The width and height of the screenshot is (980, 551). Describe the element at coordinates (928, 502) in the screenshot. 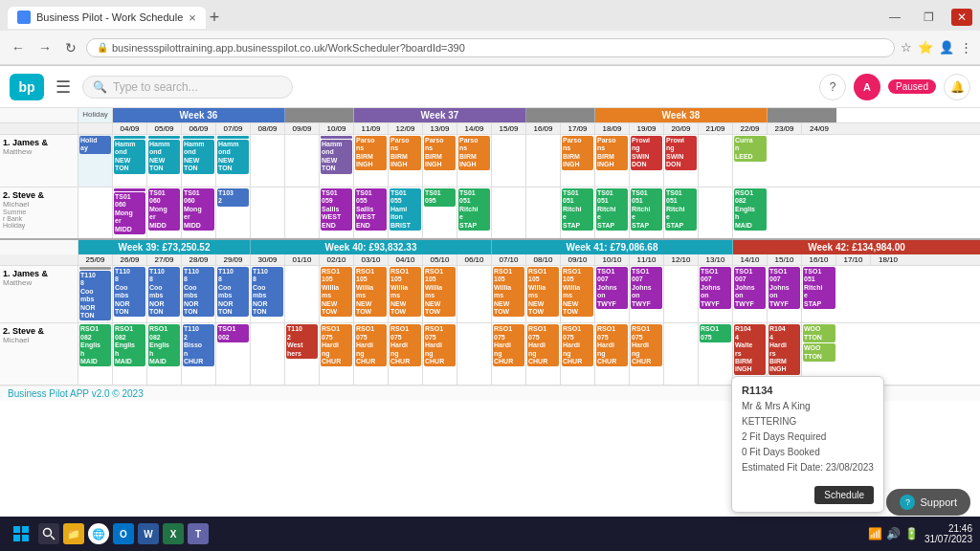

I see `support-button: ? Support` at that location.